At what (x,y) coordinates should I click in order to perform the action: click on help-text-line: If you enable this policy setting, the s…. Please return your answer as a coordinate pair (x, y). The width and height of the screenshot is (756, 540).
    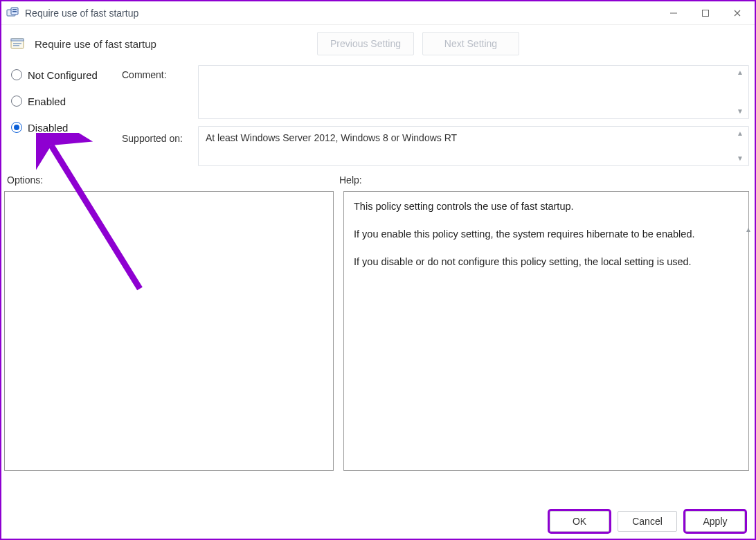
    Looking at the image, I should click on (546, 234).